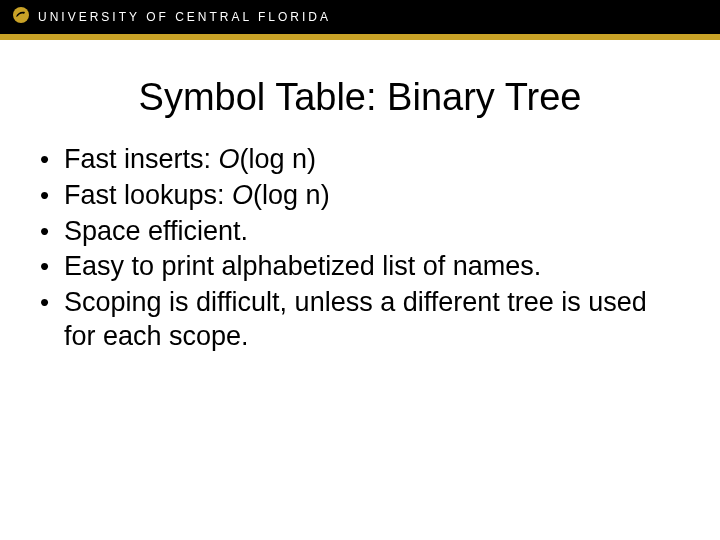 Image resolution: width=720 pixels, height=540 pixels. What do you see at coordinates (357, 196) in the screenshot?
I see `list-item: Fast lookups: O(log n)` at bounding box center [357, 196].